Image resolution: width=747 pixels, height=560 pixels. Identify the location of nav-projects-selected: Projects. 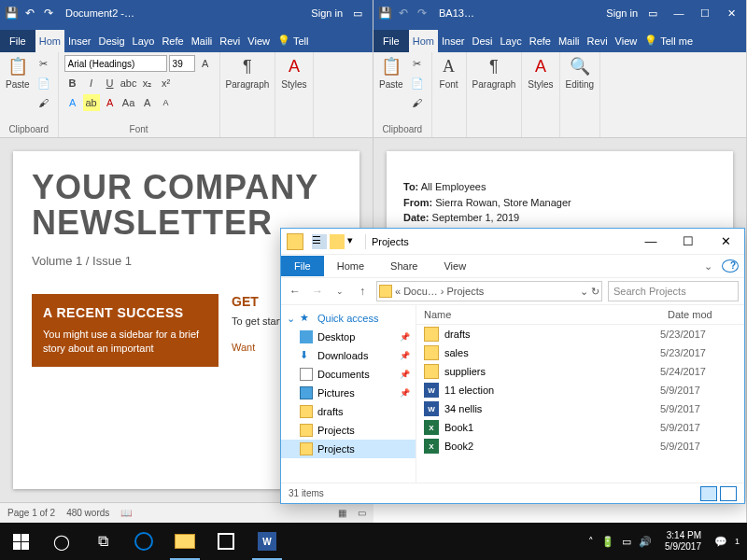
(348, 449).